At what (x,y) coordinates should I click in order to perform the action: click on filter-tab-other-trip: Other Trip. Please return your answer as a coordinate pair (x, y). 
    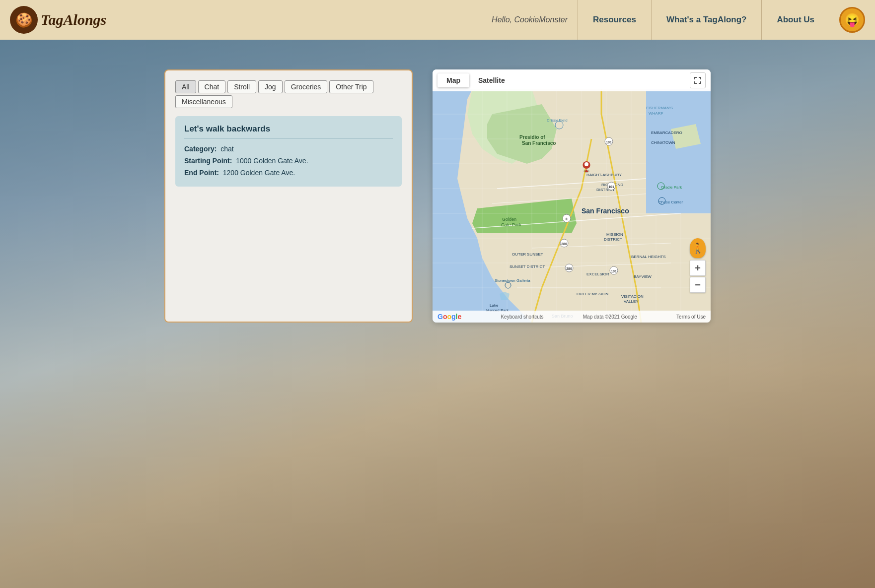
    Looking at the image, I should click on (351, 87).